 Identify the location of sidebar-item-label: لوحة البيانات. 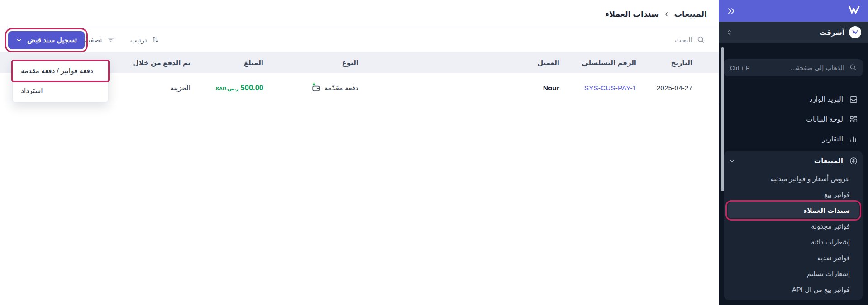
(825, 119).